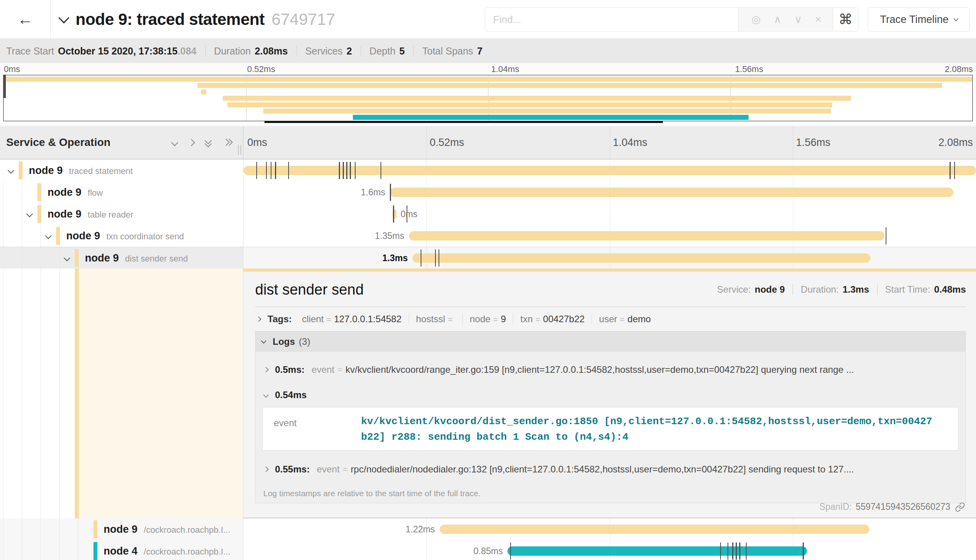 The image size is (976, 560). I want to click on span-timeline-cell: 1.22ms, so click(610, 529).